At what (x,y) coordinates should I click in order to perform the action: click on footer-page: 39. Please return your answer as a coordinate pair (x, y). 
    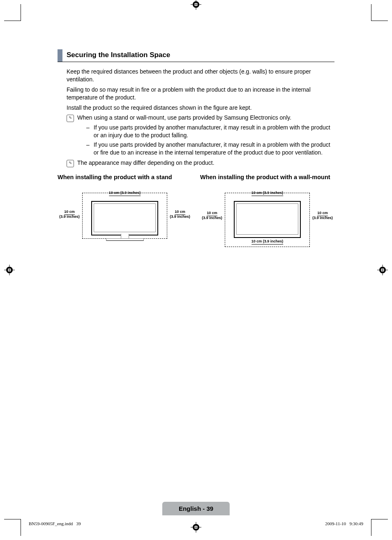
    Looking at the image, I should click on (79, 524).